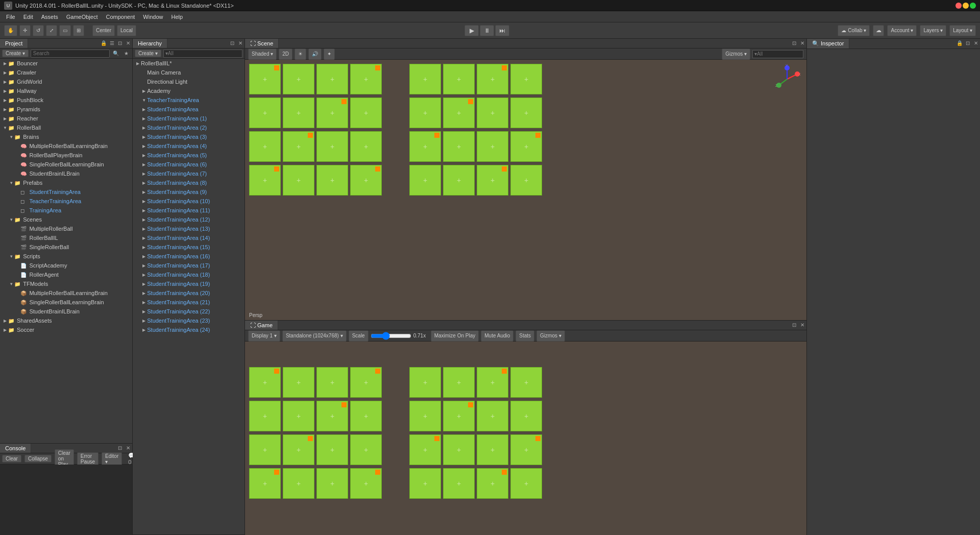  What do you see at coordinates (300, 54) in the screenshot?
I see `lighting-toggle: ☀` at bounding box center [300, 54].